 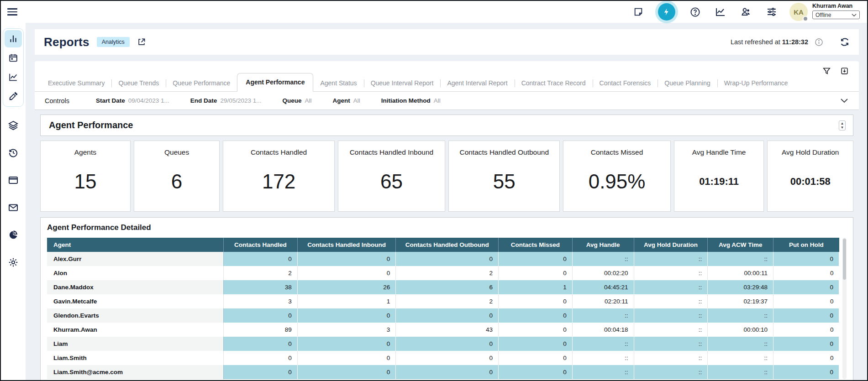 What do you see at coordinates (13, 58) in the screenshot?
I see `sidebar-item-calendar` at bounding box center [13, 58].